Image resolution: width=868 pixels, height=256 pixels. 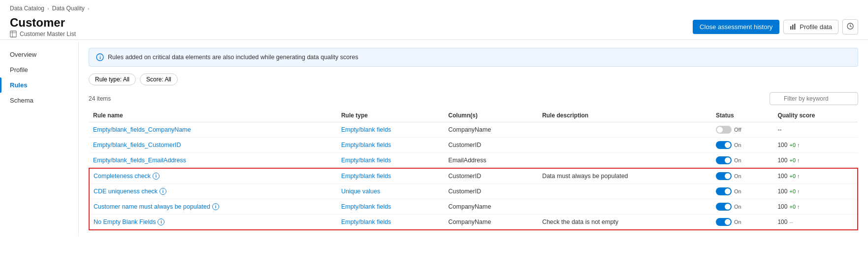 I want to click on rule-name-link: No Empty Blank Fields, so click(x=125, y=222).